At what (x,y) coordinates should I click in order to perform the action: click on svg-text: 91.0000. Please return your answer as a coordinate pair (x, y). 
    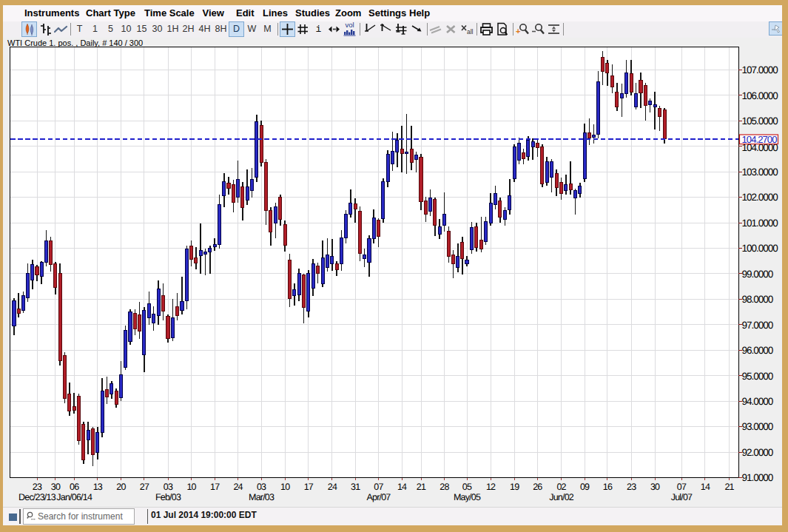
    Looking at the image, I should click on (758, 478).